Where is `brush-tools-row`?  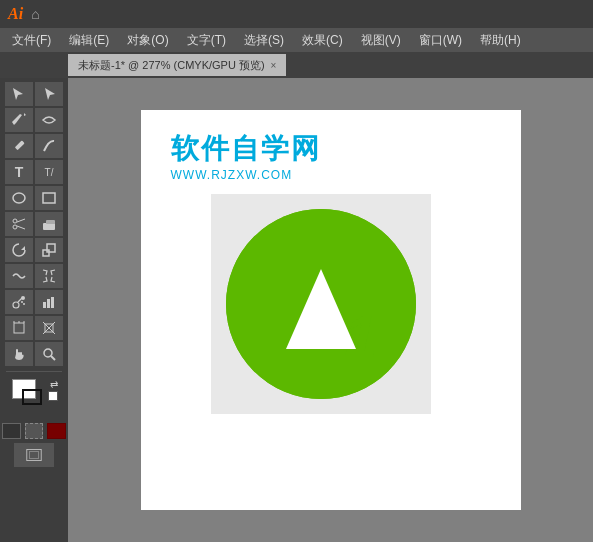
brush-tools-row is located at coordinates (34, 146).